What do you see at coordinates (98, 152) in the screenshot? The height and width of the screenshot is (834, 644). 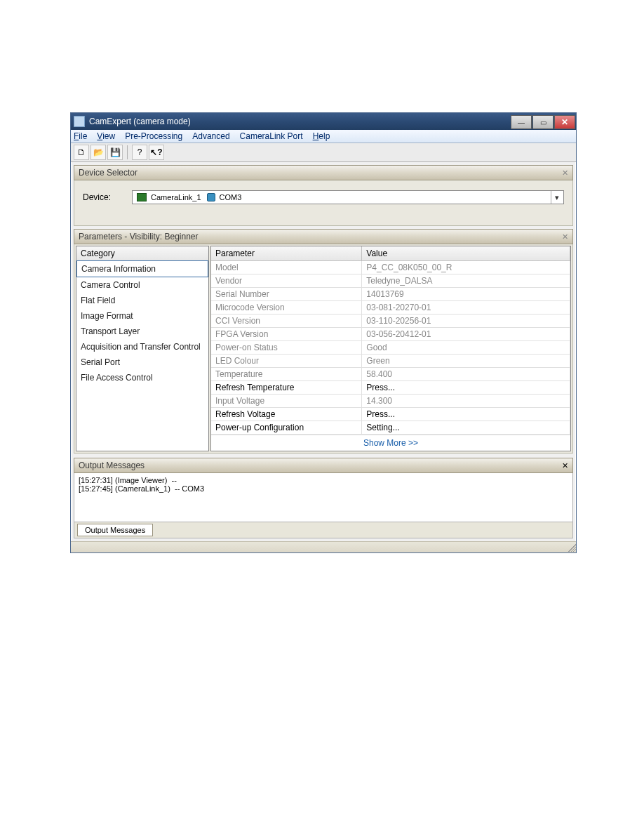 I see `open-file-button: 📂` at bounding box center [98, 152].